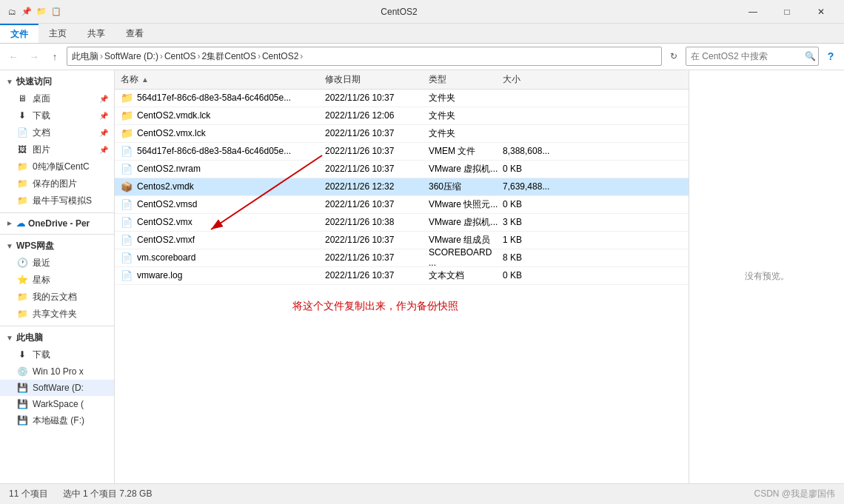 The image size is (844, 504). What do you see at coordinates (160, 275) in the screenshot?
I see `file-name-11: vmware.log` at bounding box center [160, 275].